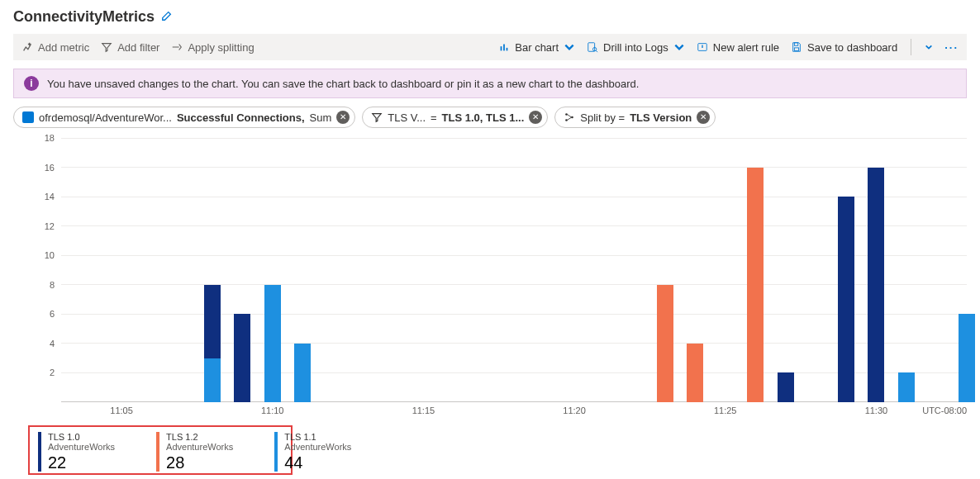  I want to click on save-dashboard-button: Save to dashboard, so click(844, 48).